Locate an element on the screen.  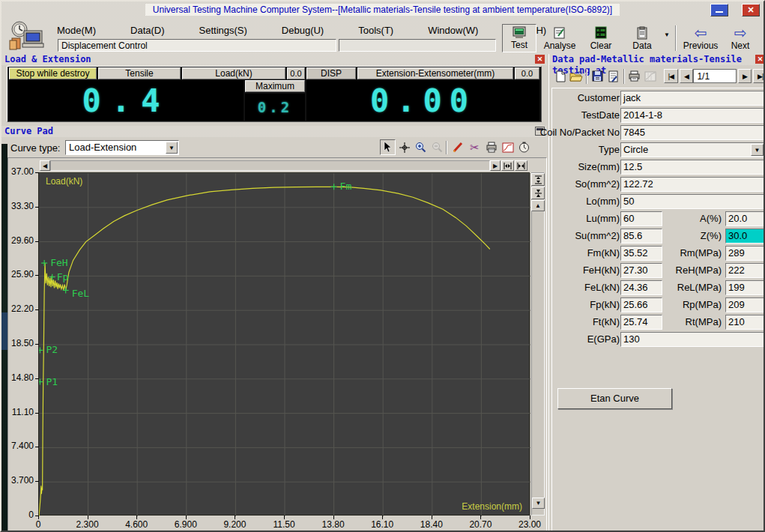
curve-marker-label: FeH is located at coordinates (58, 262).